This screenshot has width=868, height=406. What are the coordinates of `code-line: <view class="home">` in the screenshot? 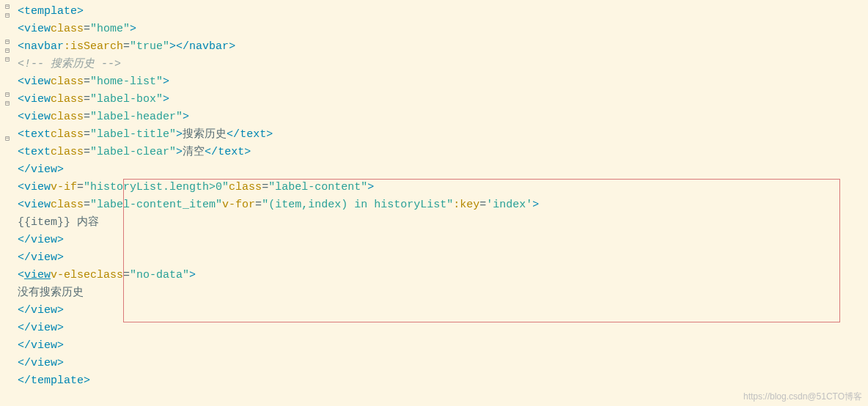 It's located at (443, 29).